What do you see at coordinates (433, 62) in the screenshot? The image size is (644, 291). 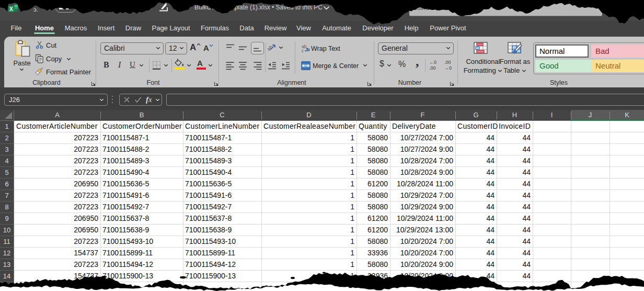 I see `svg-text: ←0` at bounding box center [433, 62].